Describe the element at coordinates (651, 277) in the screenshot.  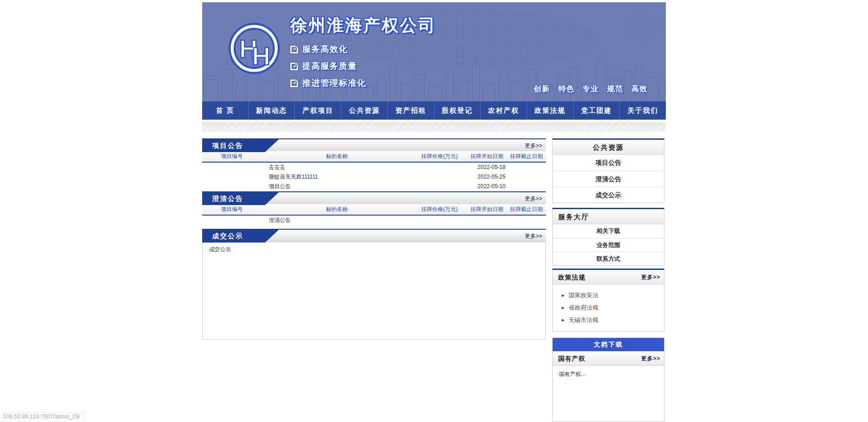
I see `more-link-policies: 更多>>` at that location.